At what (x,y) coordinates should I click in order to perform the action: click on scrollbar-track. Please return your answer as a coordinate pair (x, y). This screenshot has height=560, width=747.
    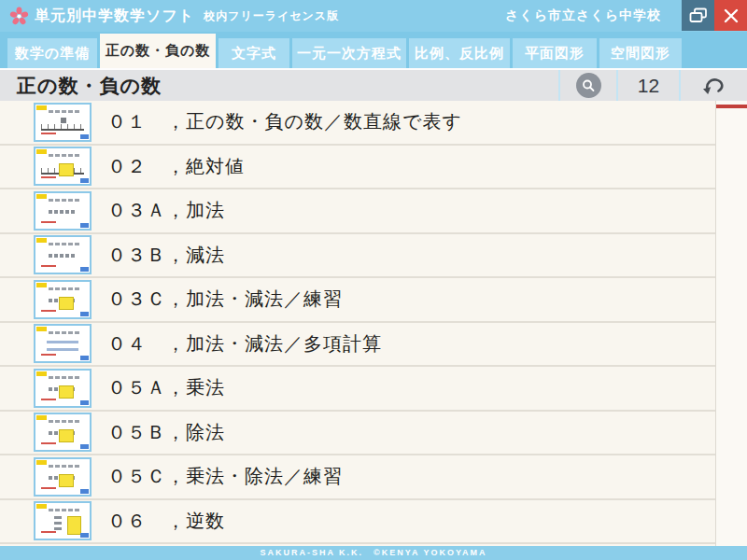
    Looking at the image, I should click on (731, 323).